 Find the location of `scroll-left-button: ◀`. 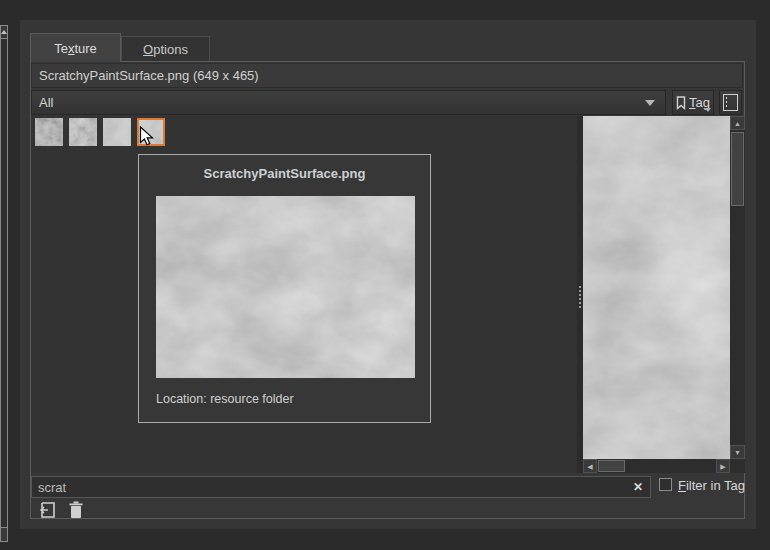

scroll-left-button: ◀ is located at coordinates (590, 466).